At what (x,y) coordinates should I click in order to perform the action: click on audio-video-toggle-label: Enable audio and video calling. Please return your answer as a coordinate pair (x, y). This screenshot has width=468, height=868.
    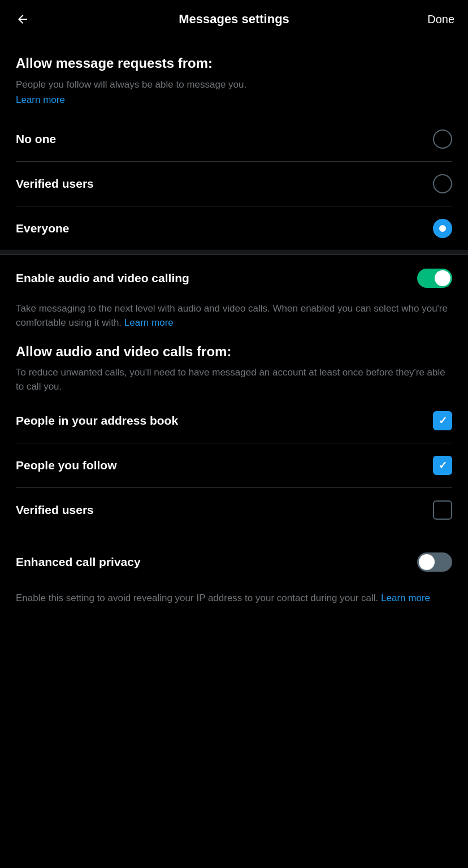
    Looking at the image, I should click on (103, 278).